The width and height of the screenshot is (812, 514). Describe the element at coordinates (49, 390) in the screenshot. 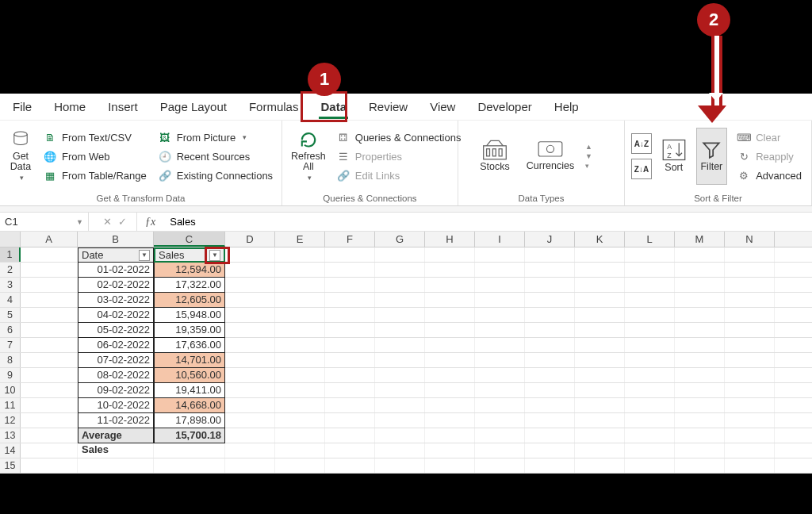

I see `cell-A10` at that location.